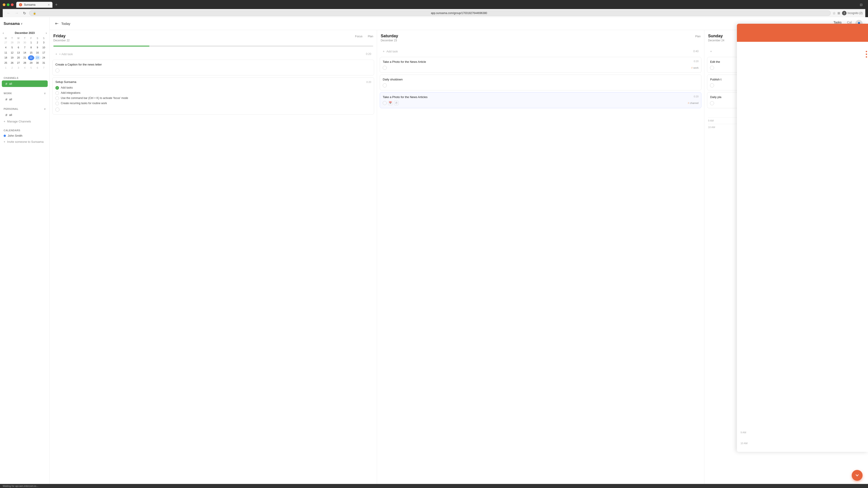  What do you see at coordinates (25, 115) in the screenshot?
I see `sidebar-item-personal-all: # all` at bounding box center [25, 115].